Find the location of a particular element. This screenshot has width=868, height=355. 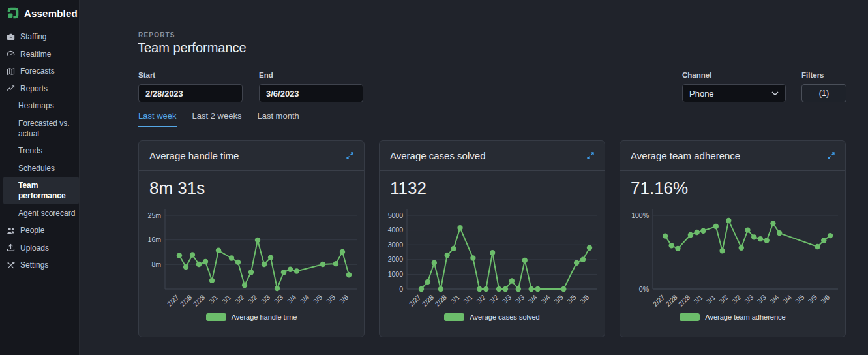

svg-text: 0 is located at coordinates (401, 289).